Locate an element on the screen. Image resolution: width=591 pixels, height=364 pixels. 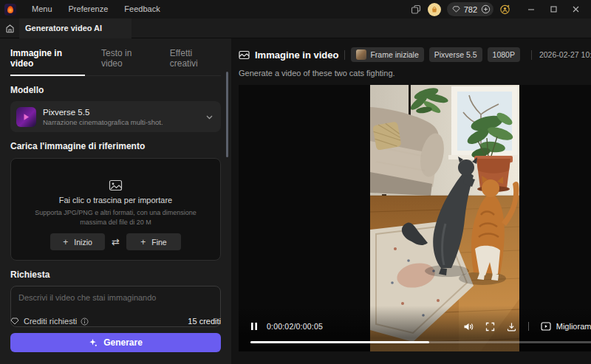
volume-icon is located at coordinates (468, 326).